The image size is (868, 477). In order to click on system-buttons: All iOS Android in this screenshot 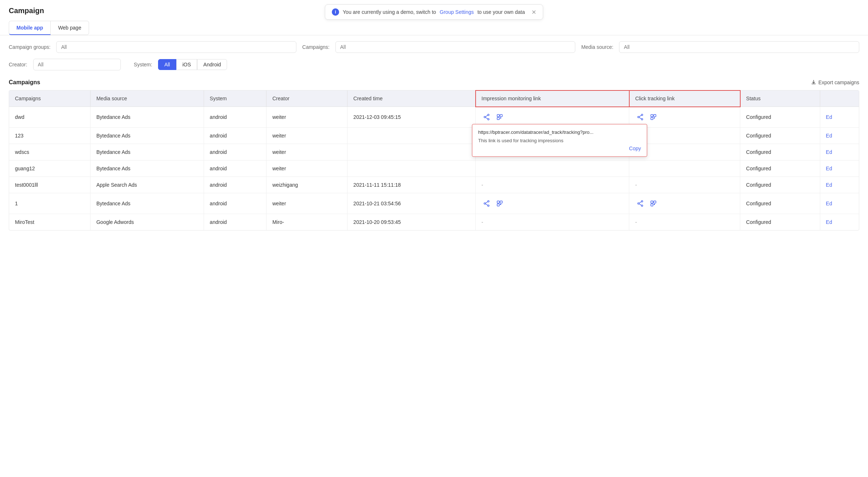, I will do `click(193, 65)`.